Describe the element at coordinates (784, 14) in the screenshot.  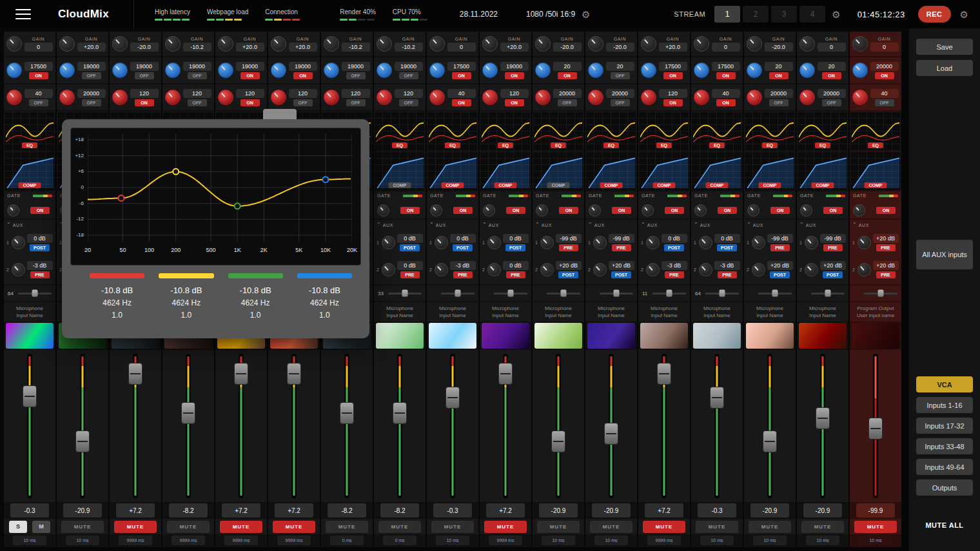
I see `stream-button-3: 3` at that location.